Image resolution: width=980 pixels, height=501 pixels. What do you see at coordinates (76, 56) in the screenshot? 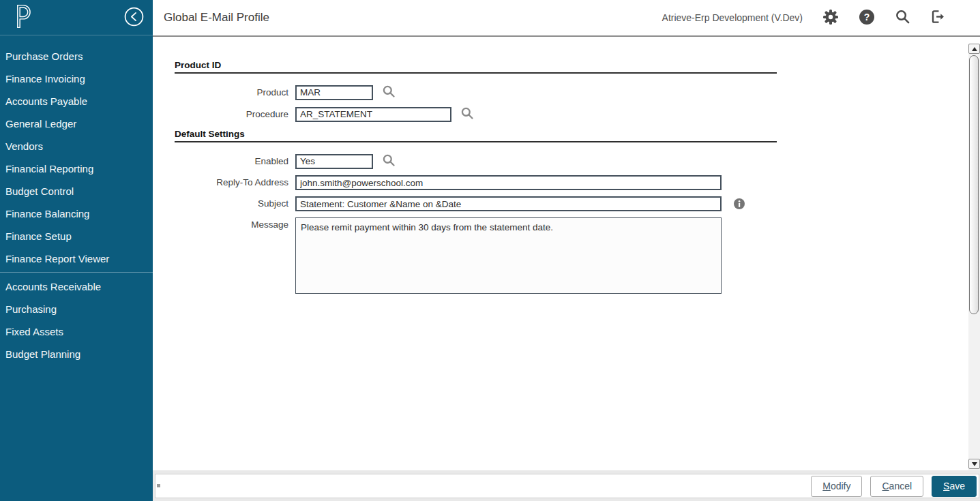
I see `sidebar-item-purchase-orders: Purchase Orders` at bounding box center [76, 56].